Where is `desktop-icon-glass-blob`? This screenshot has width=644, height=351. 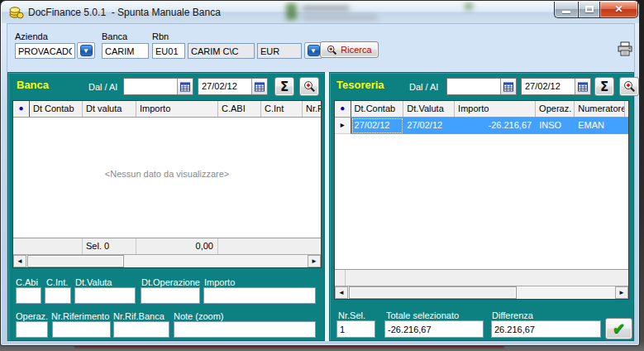 desktop-icon-glass-blob is located at coordinates (291, 12).